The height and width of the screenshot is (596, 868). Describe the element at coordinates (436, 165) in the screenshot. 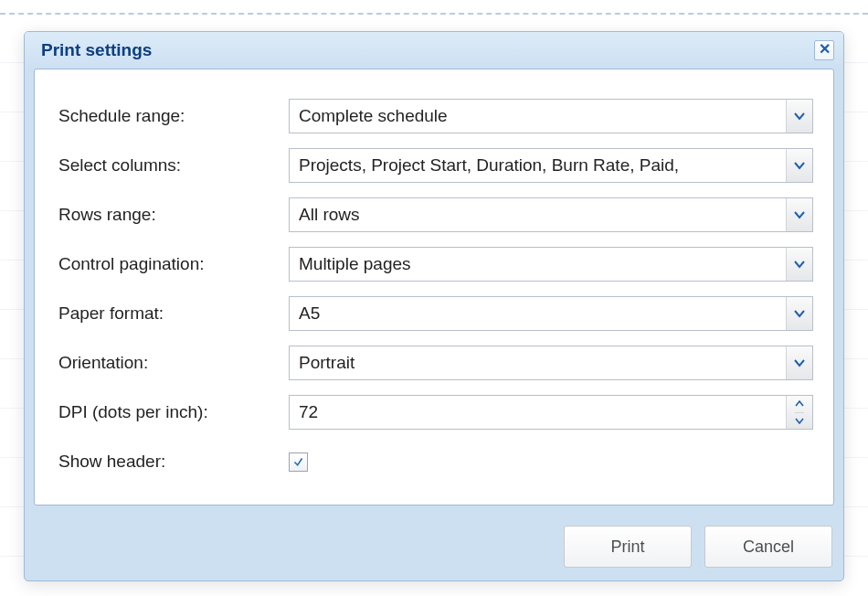

I see `row-select-columns: Select columns: Projects, Project Start,…` at that location.